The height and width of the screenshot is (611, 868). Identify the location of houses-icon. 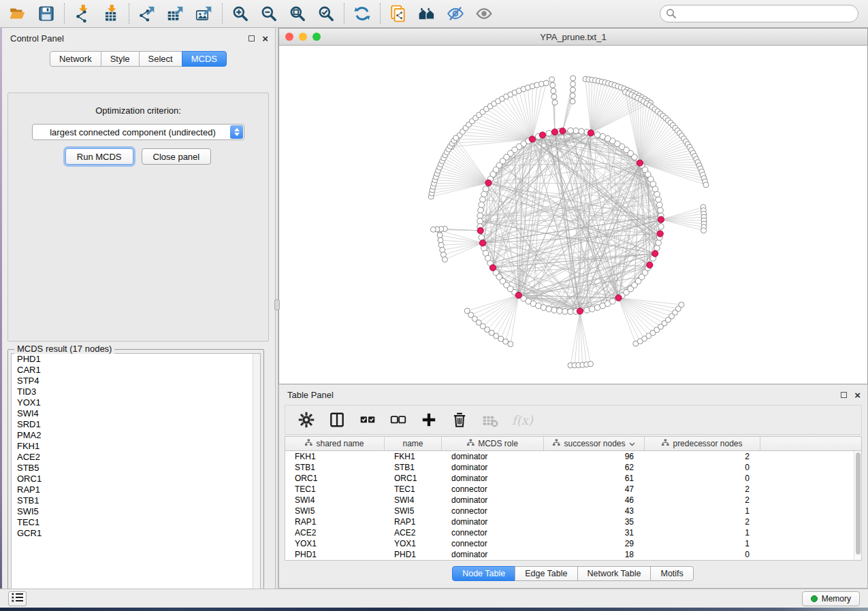
(427, 14).